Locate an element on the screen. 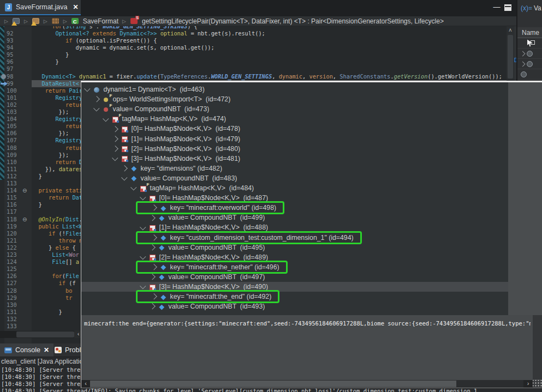  tree-row: key= "minecraft:the_end" (id=492) is located at coordinates (295, 297).